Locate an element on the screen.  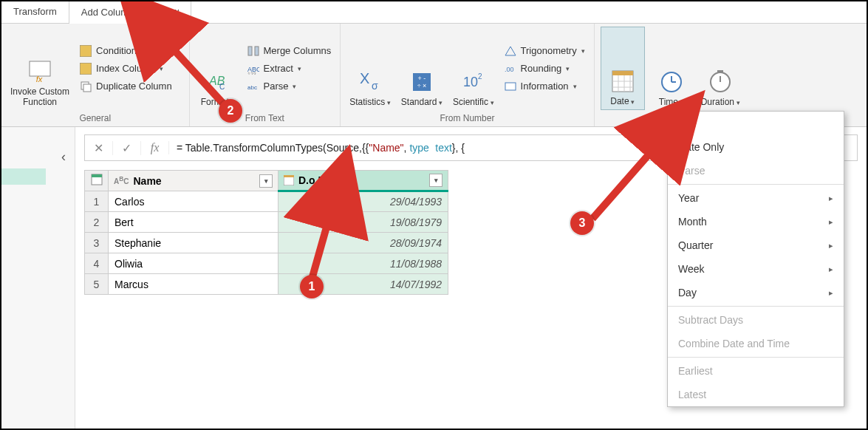
table-row: 5Marcus14/07/1992 is located at coordinates (267, 284).